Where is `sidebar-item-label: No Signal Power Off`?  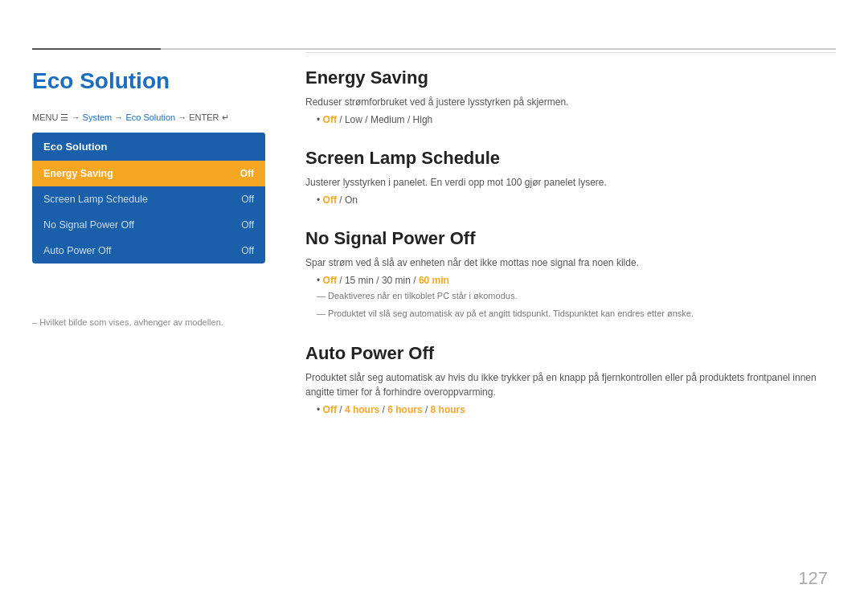 sidebar-item-label: No Signal Power Off is located at coordinates (88, 225).